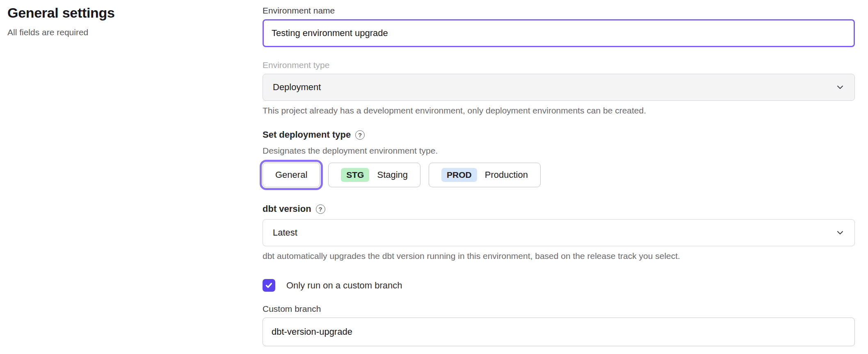 This screenshot has width=868, height=354. What do you see at coordinates (122, 21) in the screenshot?
I see `intro-section: General settings All fields are required` at bounding box center [122, 21].